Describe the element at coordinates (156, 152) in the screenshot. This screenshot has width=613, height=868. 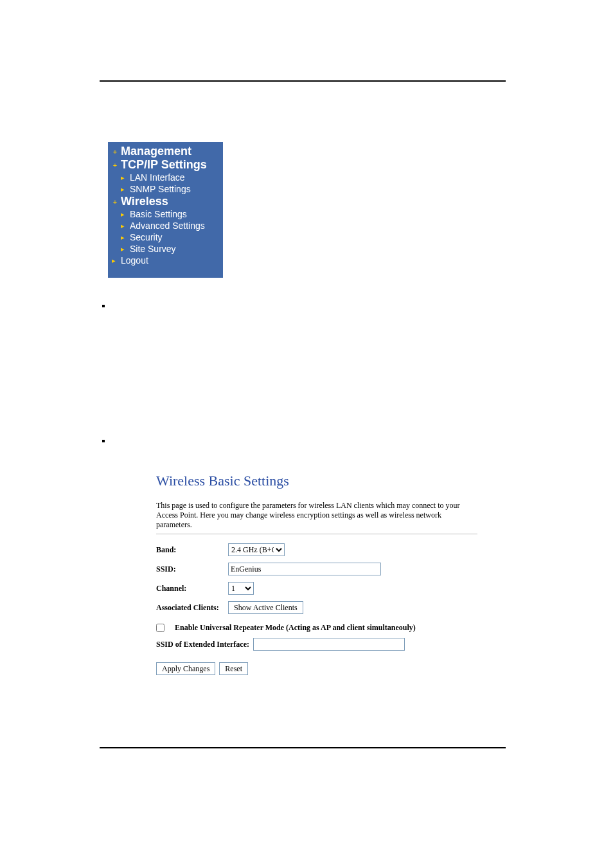
I see `sidebar-label: Management` at that location.